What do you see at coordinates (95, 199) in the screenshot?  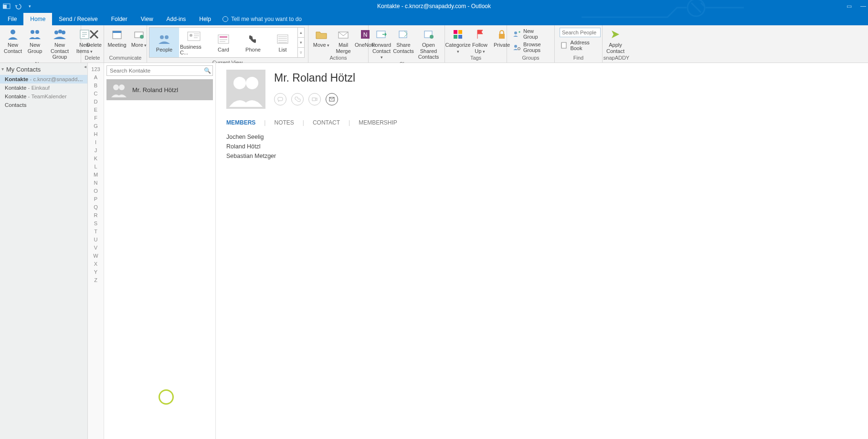 I see `alpha-index-p: P` at bounding box center [95, 199].